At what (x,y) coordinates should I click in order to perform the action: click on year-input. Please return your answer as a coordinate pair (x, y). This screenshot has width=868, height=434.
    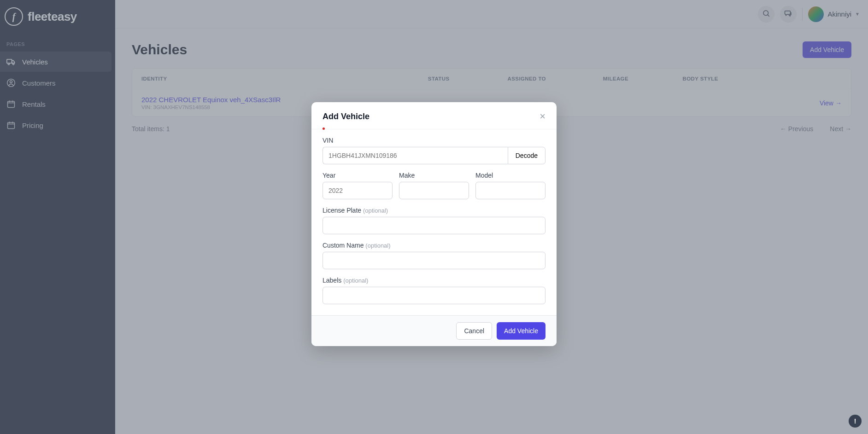
    Looking at the image, I should click on (358, 191).